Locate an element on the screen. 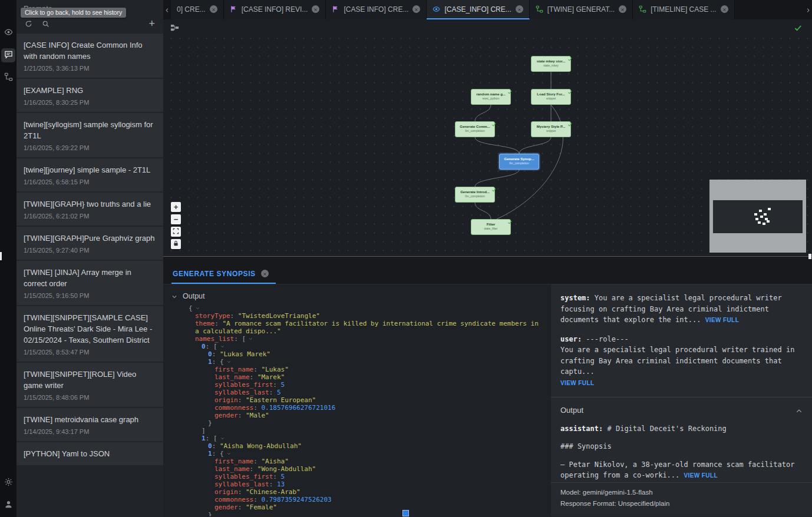  resize-handle-bottom is located at coordinates (405, 513).